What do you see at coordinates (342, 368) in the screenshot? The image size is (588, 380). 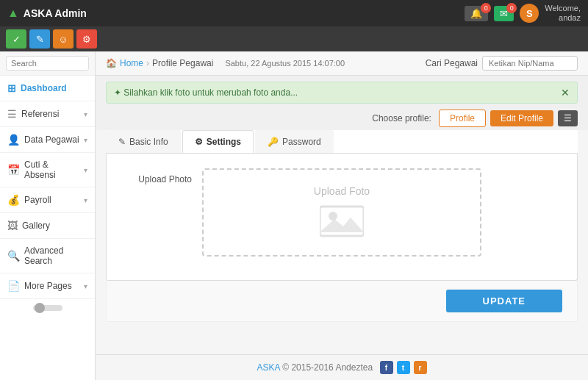 I see `footer: ASKA © 2015-2016 Andeztea f t r` at bounding box center [342, 368].